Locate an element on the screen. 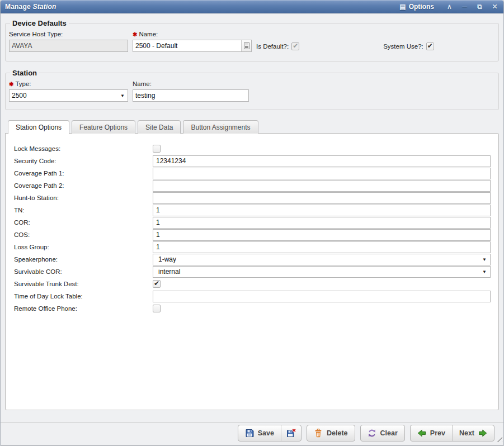 This screenshot has width=504, height=446. speakerphone-label: Speakerphone: is located at coordinates (83, 259).